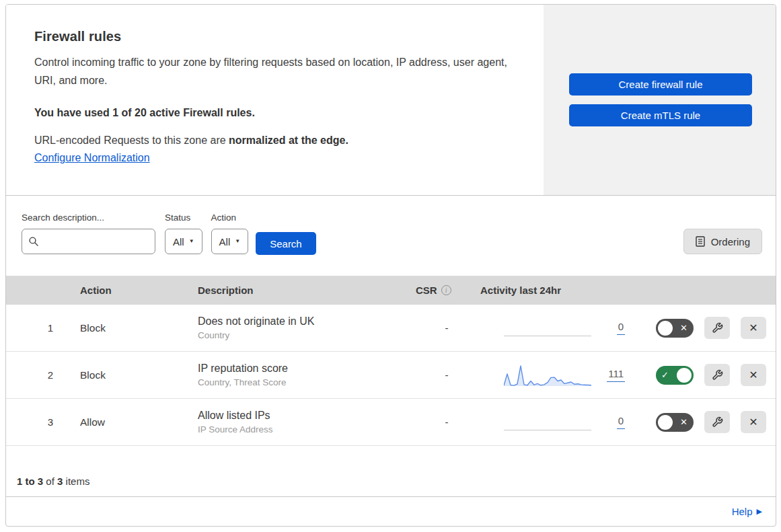  Describe the element at coordinates (553, 375) in the screenshot. I see `rule-activity-cell: 111` at that location.